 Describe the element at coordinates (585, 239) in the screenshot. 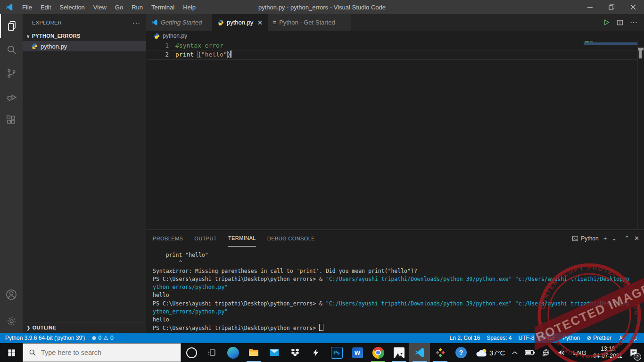

I see `terminal-shell-selector: Python` at that location.